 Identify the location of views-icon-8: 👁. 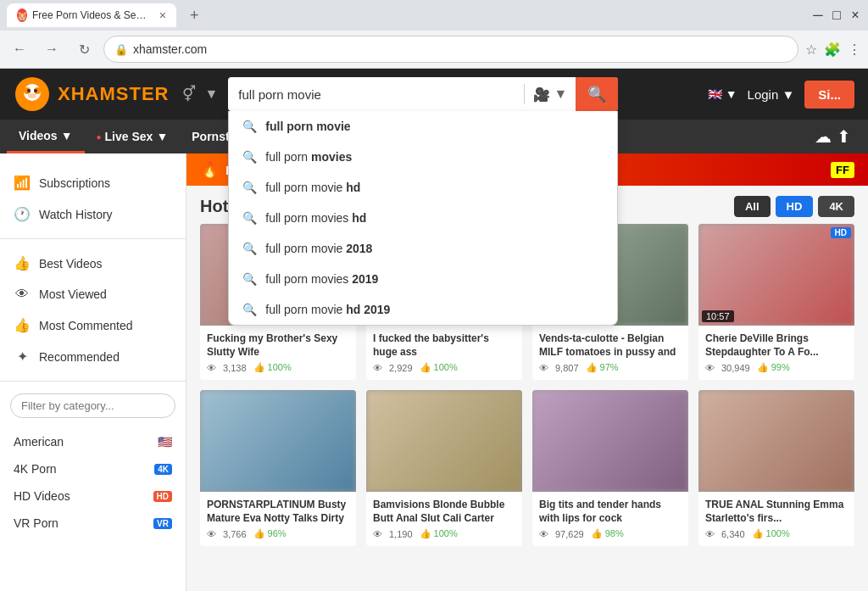
(710, 534).